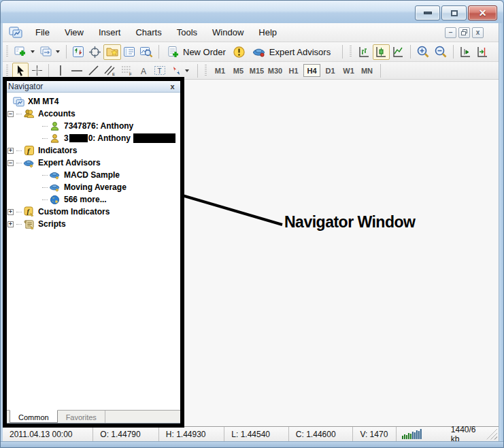  I want to click on profiles-button, so click(46, 52).